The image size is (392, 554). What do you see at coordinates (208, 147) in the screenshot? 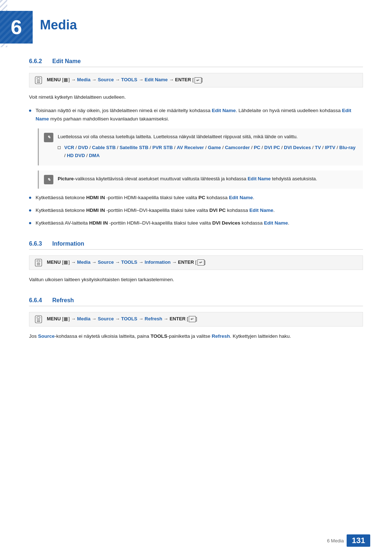
I see `note-content-1: Luettelossa voi olla ohessa lueteltuja l…` at bounding box center [208, 147].